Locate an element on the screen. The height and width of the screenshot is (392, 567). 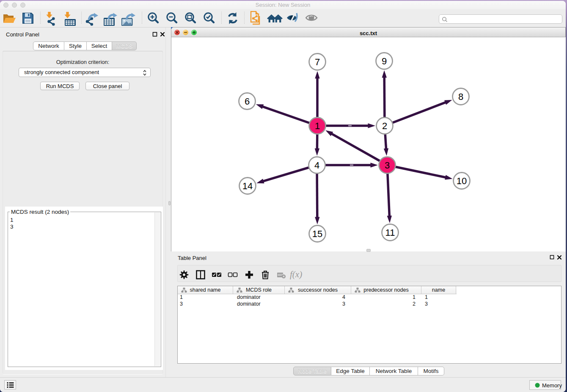
svg-text: 11 is located at coordinates (390, 233).